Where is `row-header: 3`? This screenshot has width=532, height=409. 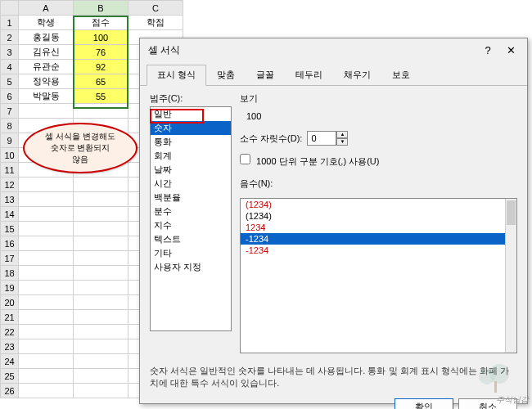
row-header: 3 is located at coordinates (10, 52).